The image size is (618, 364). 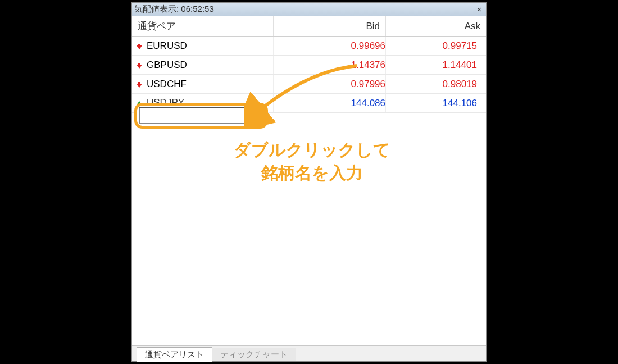 What do you see at coordinates (157, 9) in the screenshot?
I see `title-prefix: 気配値表示:` at bounding box center [157, 9].